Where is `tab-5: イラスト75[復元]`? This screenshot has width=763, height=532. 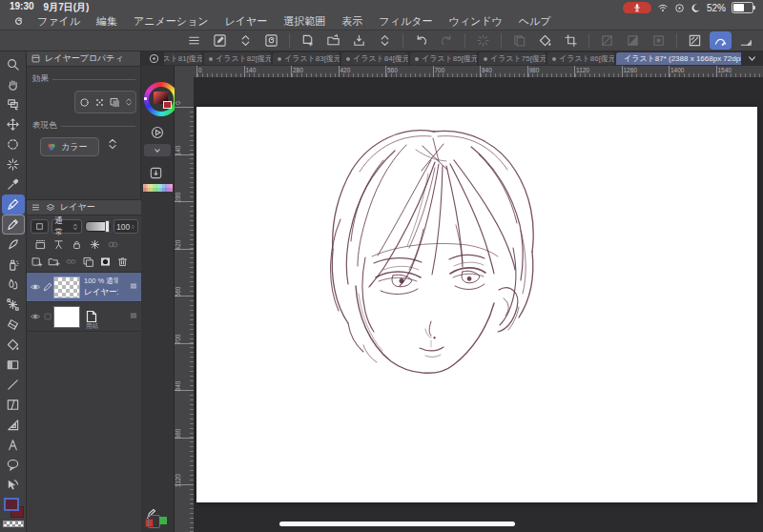
tab-5: イラスト75[復元] is located at coordinates (512, 59).